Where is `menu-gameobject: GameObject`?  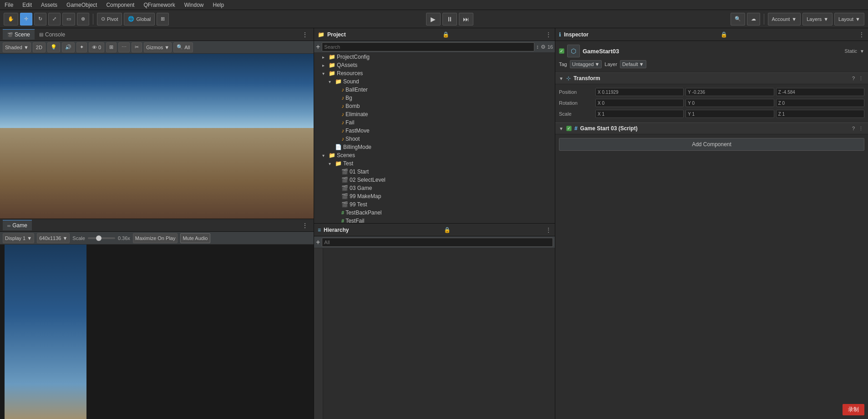 menu-gameobject: GameObject is located at coordinates (82, 5).